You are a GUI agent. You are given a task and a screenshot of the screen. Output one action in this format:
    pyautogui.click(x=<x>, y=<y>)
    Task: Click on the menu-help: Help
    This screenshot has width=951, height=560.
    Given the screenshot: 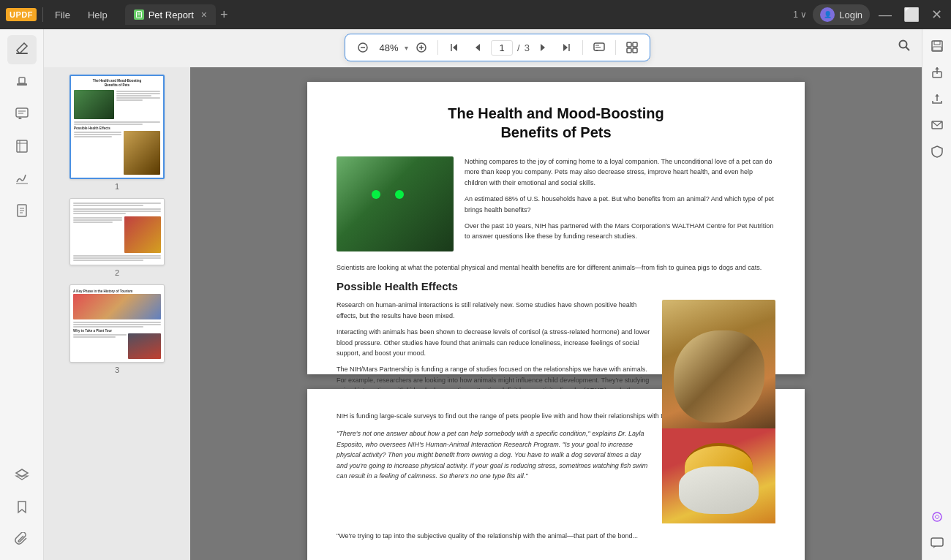 What is the action you would take?
    pyautogui.click(x=98, y=15)
    